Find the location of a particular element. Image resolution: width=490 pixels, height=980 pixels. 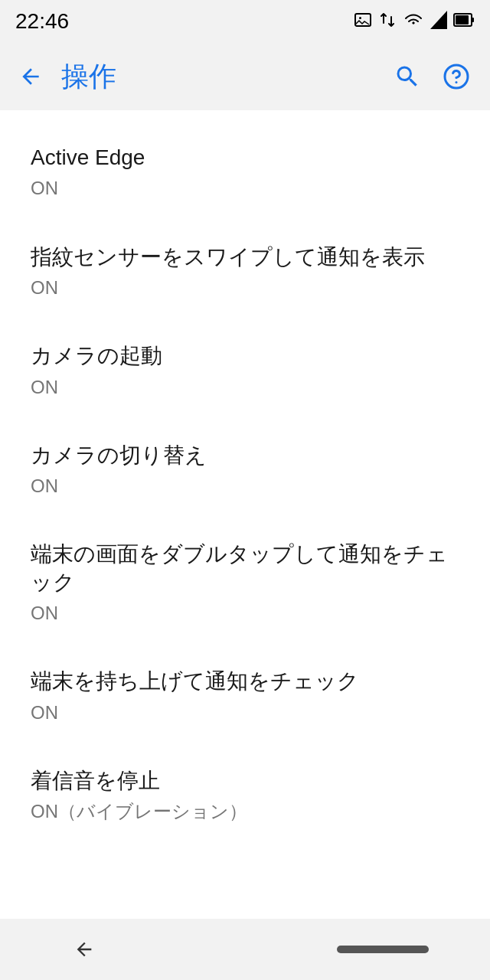

settings-item-title: Active Edge is located at coordinates (245, 158).